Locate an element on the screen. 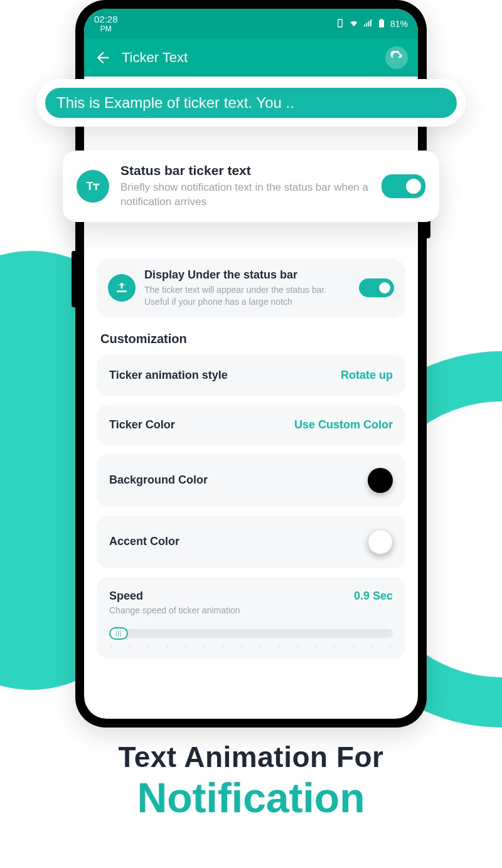 Image resolution: width=502 pixels, height=868 pixels. refresh-button is located at coordinates (397, 58).